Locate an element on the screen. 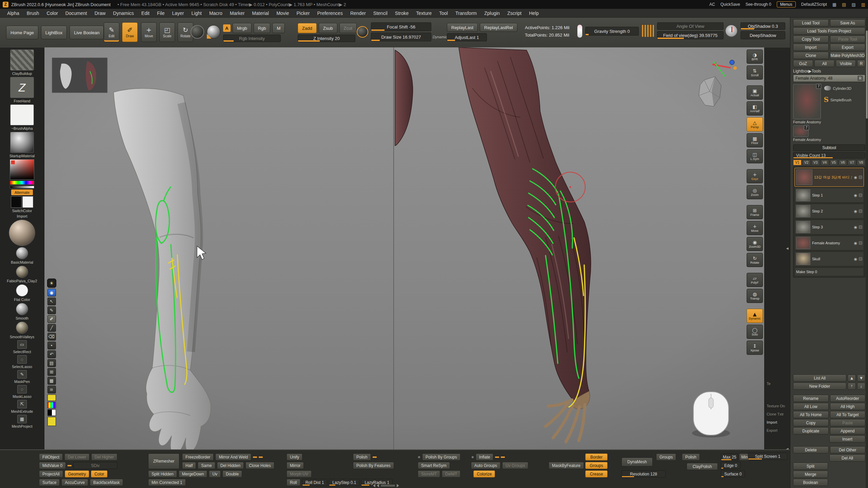  cursor-icon: ↖ is located at coordinates (52, 302).